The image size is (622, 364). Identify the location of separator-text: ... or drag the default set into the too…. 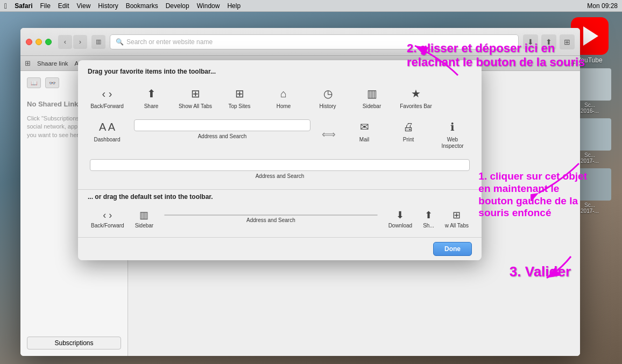
(151, 197).